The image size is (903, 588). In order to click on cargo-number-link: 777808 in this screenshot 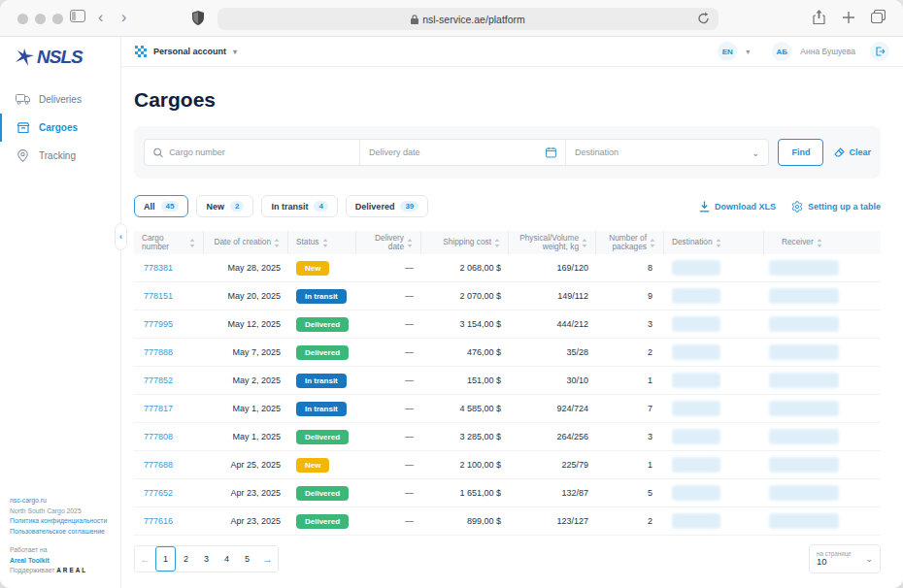, I will do `click(169, 437)`.